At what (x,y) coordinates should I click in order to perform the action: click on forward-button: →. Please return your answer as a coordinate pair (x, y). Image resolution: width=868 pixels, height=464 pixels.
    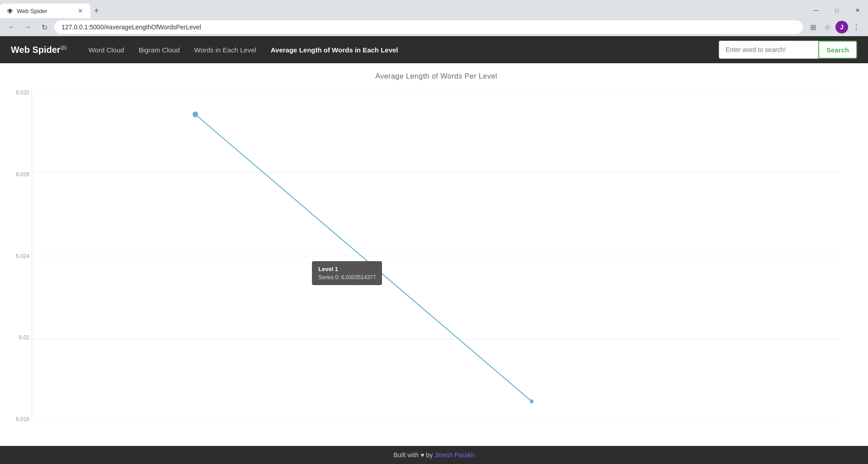
    Looking at the image, I should click on (28, 27).